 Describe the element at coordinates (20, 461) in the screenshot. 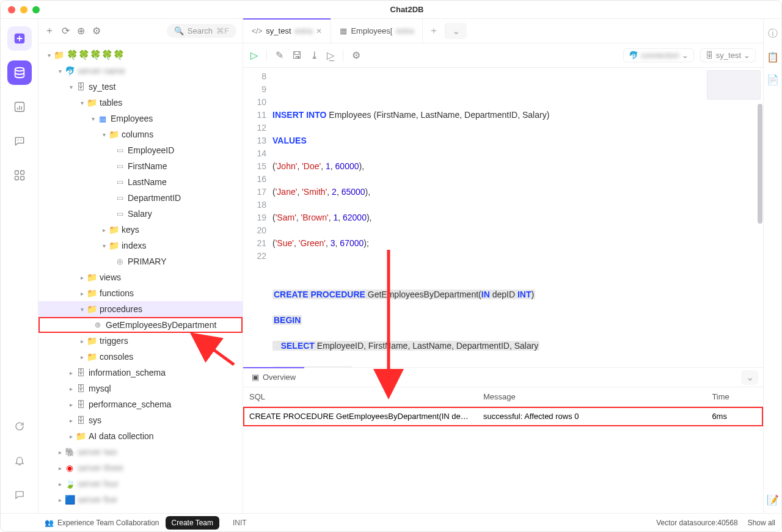

I see `nav-notifications` at that location.